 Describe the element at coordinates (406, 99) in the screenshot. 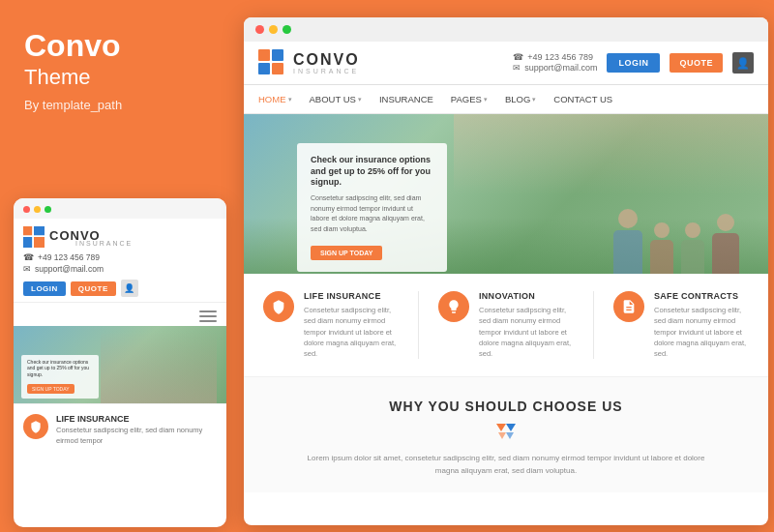

I see `menu-label-insurance: INSURANCE` at that location.